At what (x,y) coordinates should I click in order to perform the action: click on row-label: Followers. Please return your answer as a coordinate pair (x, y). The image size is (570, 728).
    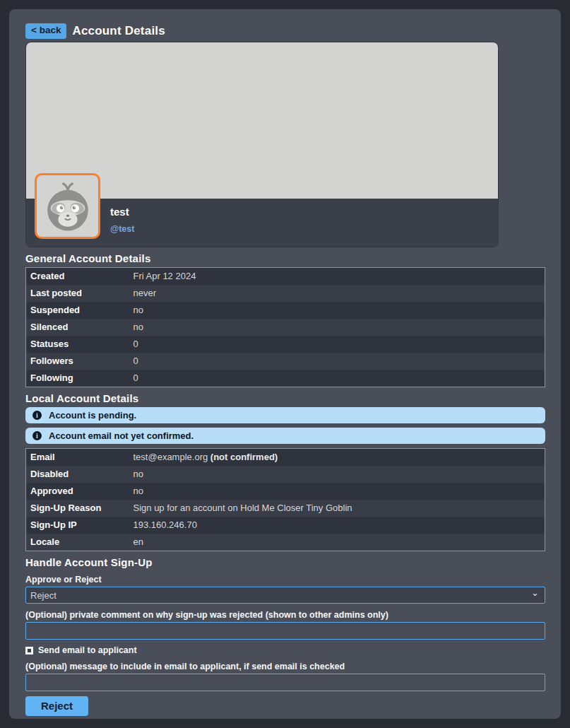
    Looking at the image, I should click on (79, 361).